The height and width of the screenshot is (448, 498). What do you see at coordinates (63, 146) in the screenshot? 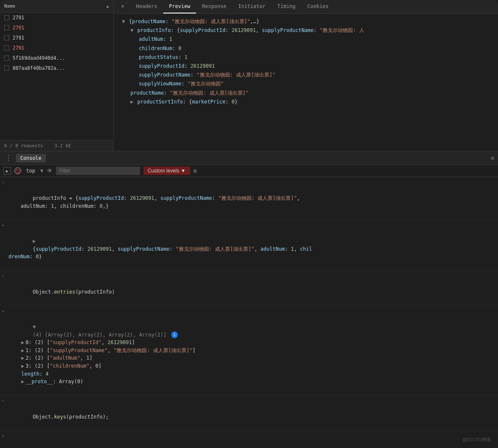
I see `requests-size: 3.2 kE` at bounding box center [63, 146].